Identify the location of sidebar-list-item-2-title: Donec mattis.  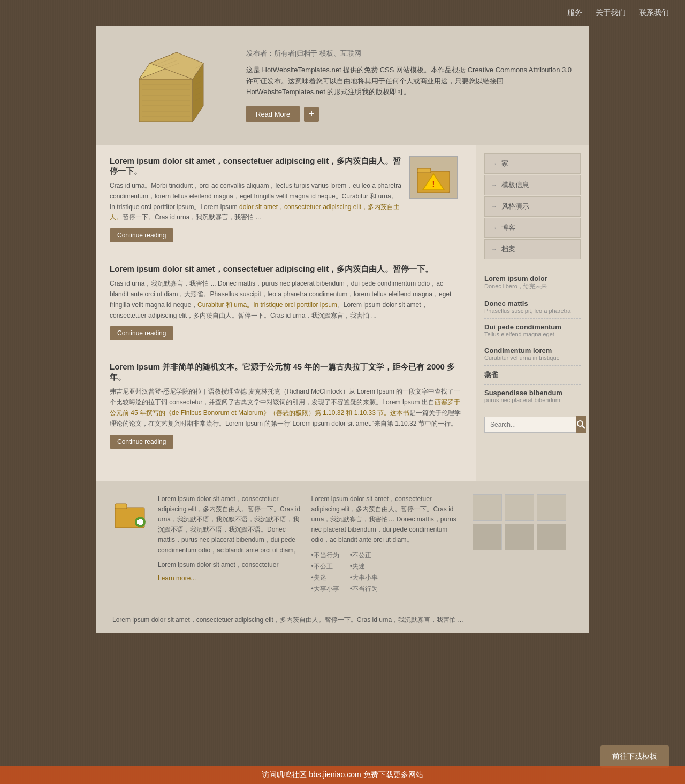
(532, 304).